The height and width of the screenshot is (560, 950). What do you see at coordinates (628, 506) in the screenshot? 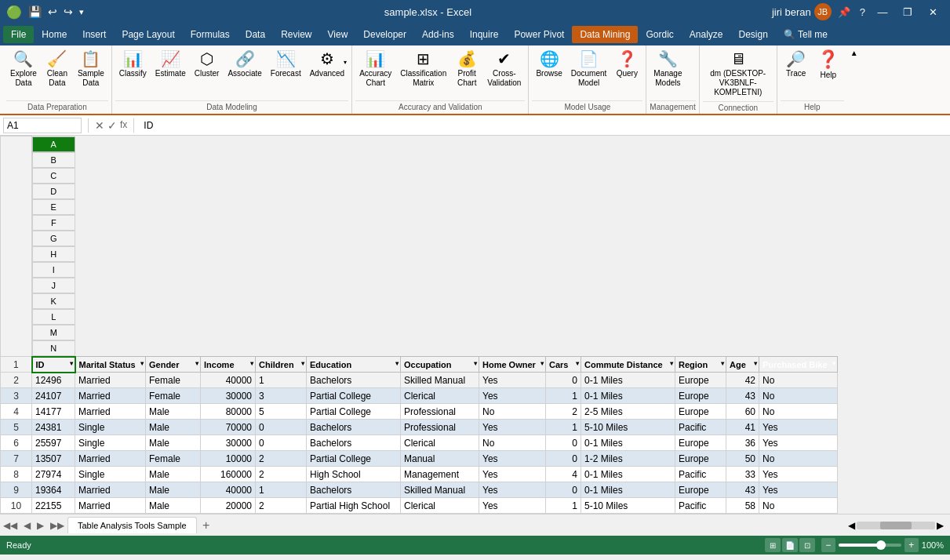
I see `cell-commute: 5-10 Miles` at bounding box center [628, 506].